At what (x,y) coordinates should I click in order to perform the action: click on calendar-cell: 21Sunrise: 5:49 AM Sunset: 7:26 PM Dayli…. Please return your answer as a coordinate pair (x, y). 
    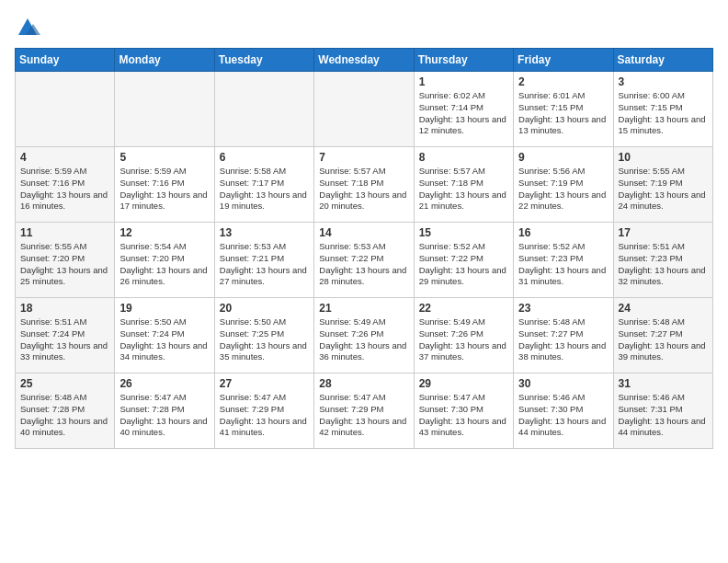
    Looking at the image, I should click on (364, 336).